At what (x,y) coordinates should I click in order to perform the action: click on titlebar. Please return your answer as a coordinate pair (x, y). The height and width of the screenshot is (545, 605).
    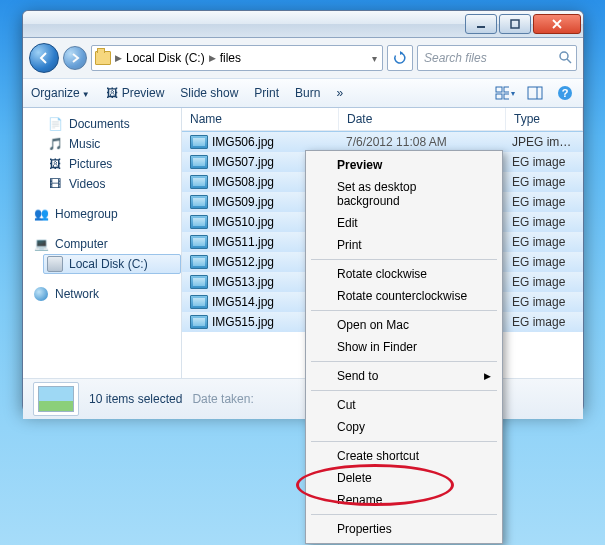
    Looking at the image, I should click on (303, 24).